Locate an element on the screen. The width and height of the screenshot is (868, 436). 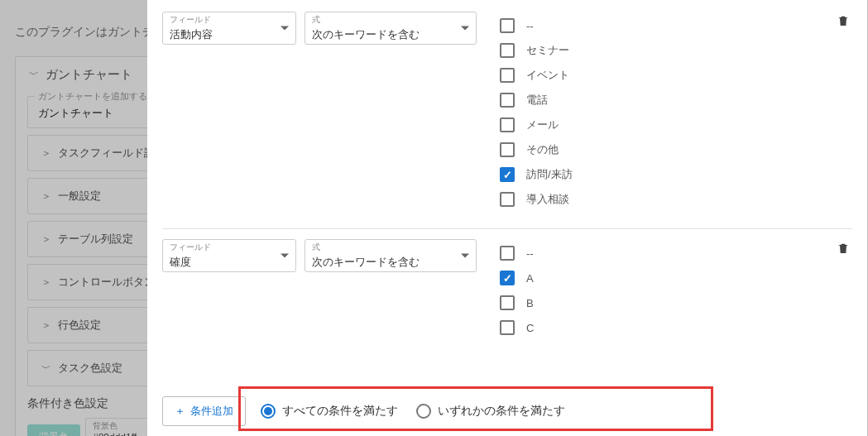
option-row: 電話 is located at coordinates (663, 100).